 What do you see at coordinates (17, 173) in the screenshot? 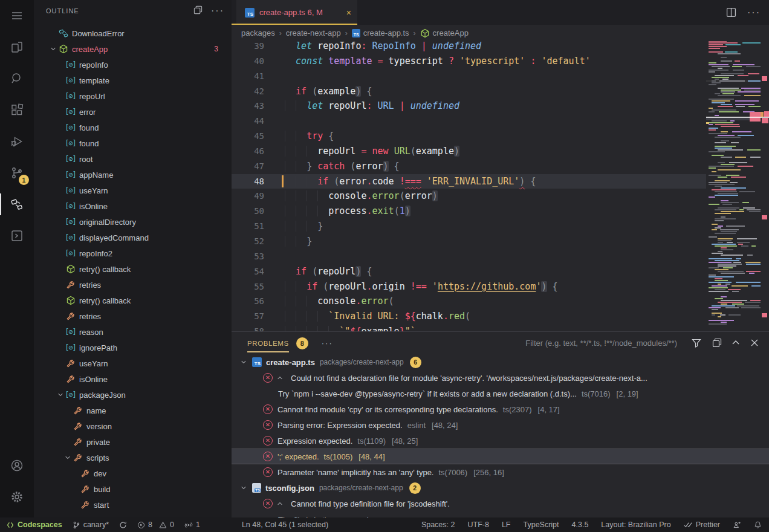
I see `activity-source-control-icon: 1` at bounding box center [17, 173].